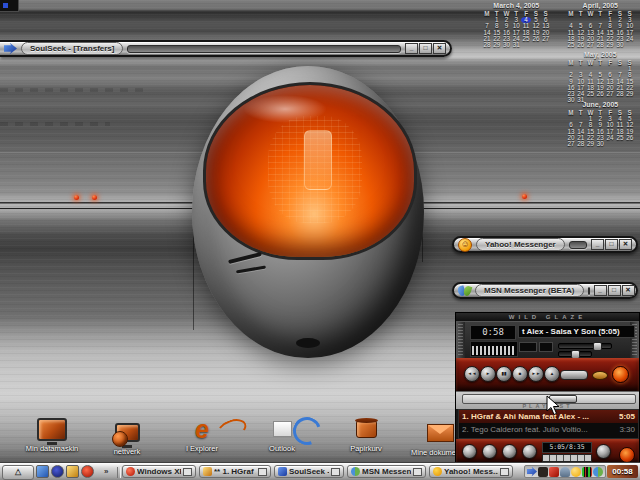 This screenshot has height=480, width=640. I want to click on soulseek-window-title: SoulSeek - [Transfers], so click(72, 48).